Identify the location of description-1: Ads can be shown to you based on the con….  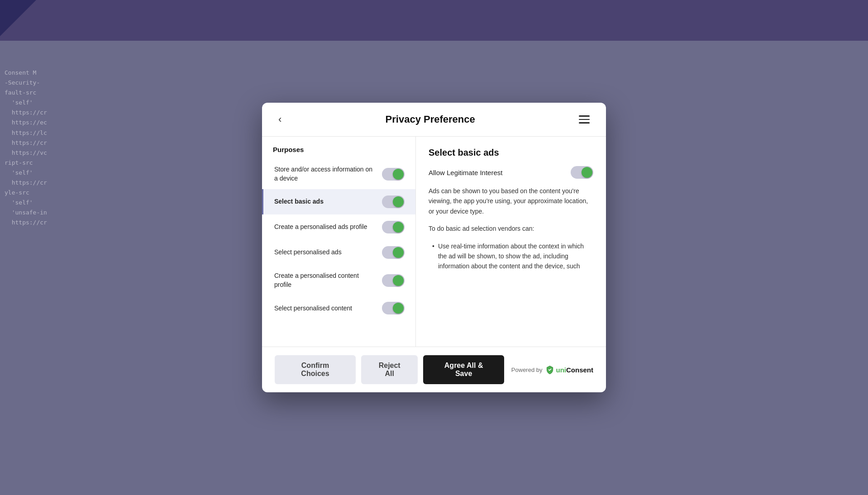
(511, 201).